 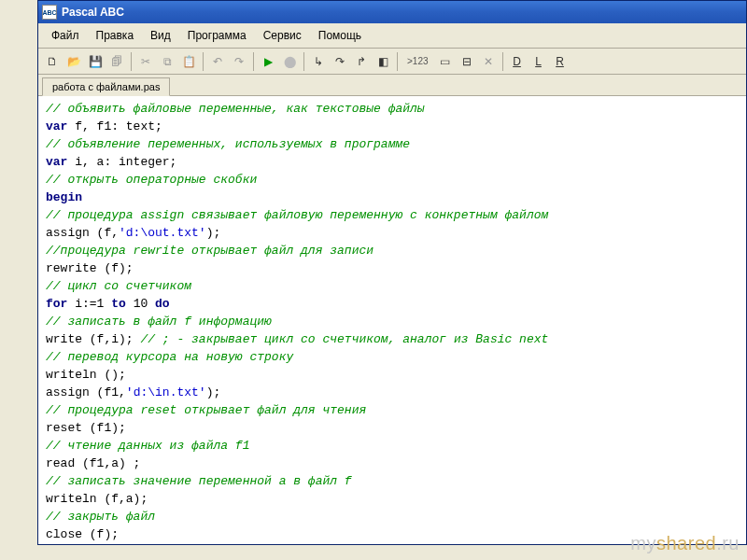 What do you see at coordinates (65, 35) in the screenshot?
I see `menu-file: Файл` at bounding box center [65, 35].